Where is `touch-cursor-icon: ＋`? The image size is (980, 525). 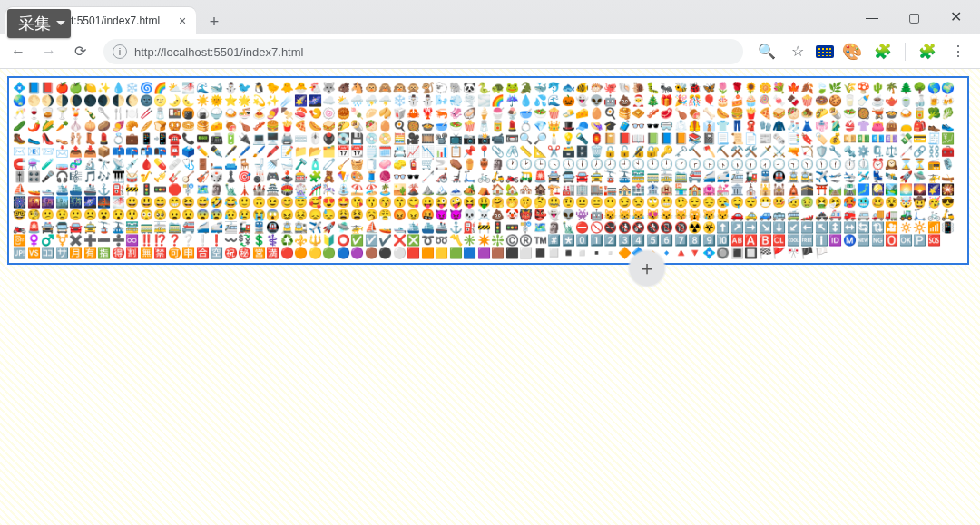
touch-cursor-icon: ＋ is located at coordinates (647, 268).